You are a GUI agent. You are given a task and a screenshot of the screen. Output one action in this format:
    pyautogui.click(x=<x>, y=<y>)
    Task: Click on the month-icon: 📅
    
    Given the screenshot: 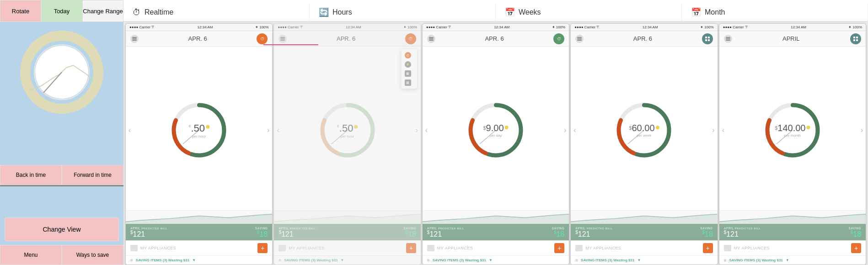 What is the action you would take?
    pyautogui.click(x=696, y=12)
    